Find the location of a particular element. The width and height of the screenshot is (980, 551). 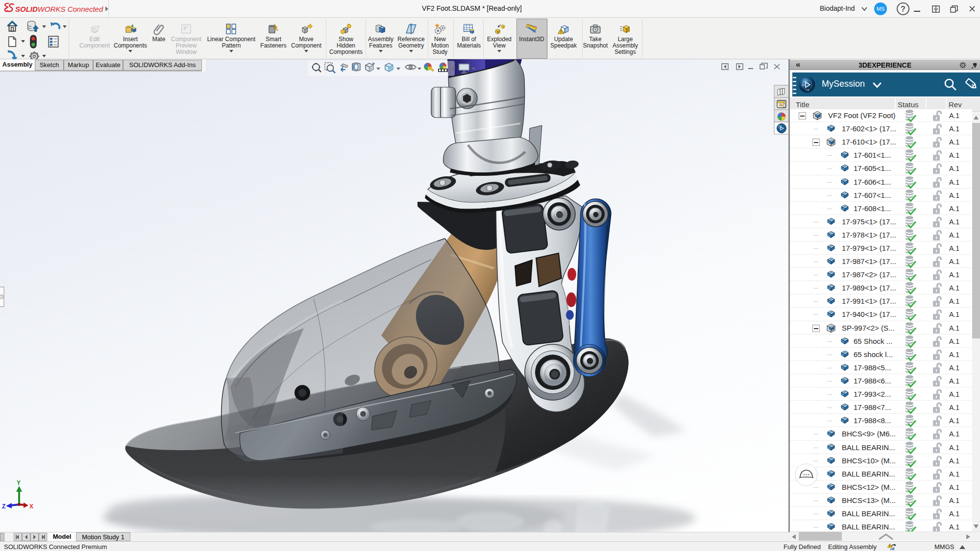

svg-text: 7.8 is located at coordinates (808, 90).